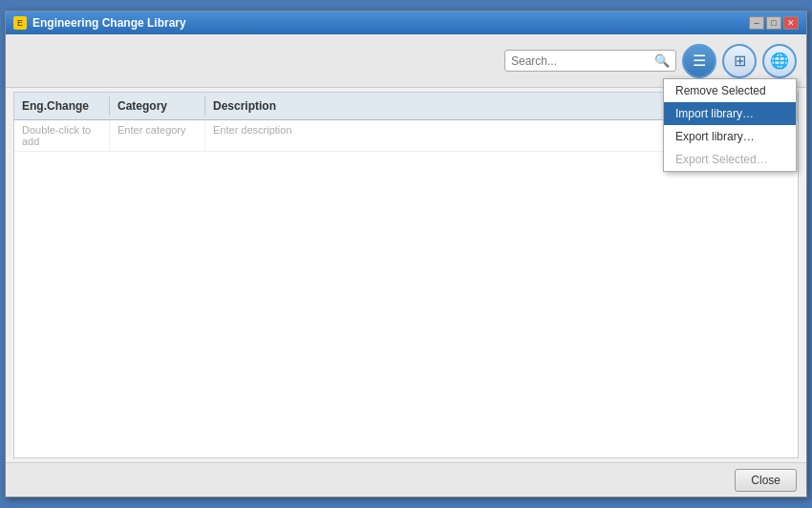  I want to click on search-container: 🔍, so click(590, 61).